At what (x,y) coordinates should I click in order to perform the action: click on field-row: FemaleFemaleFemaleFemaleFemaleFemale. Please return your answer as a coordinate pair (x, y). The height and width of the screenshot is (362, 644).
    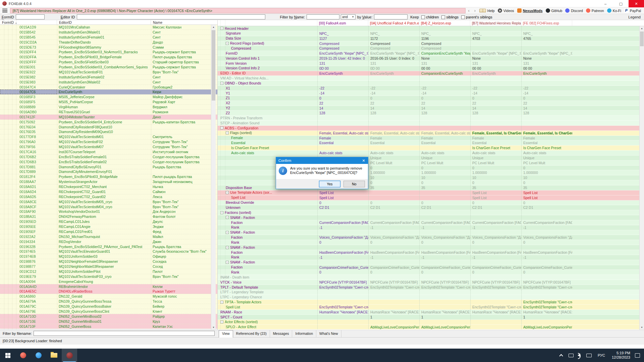
    Looking at the image, I should click on (431, 138).